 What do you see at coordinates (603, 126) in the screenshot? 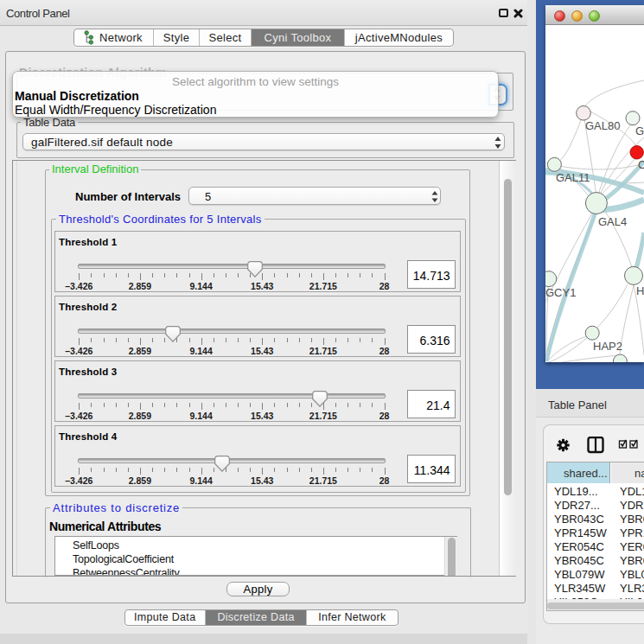
I see `svg-text: GAL80` at bounding box center [603, 126].